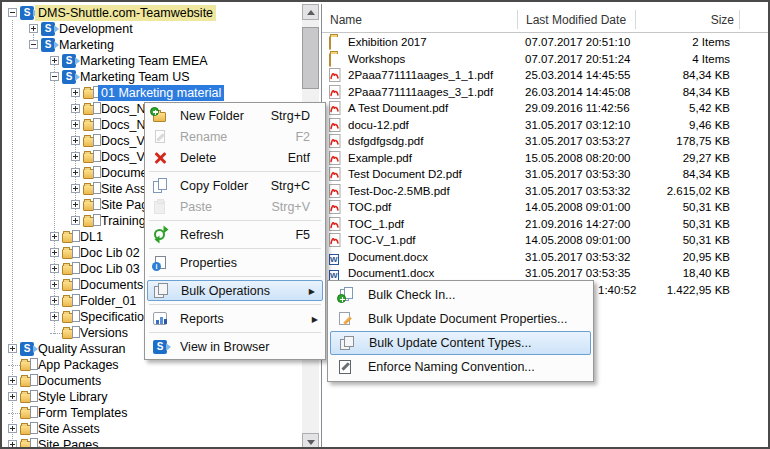  Describe the element at coordinates (68, 443) in the screenshot. I see `tree-item-label: Site Pages` at that location.